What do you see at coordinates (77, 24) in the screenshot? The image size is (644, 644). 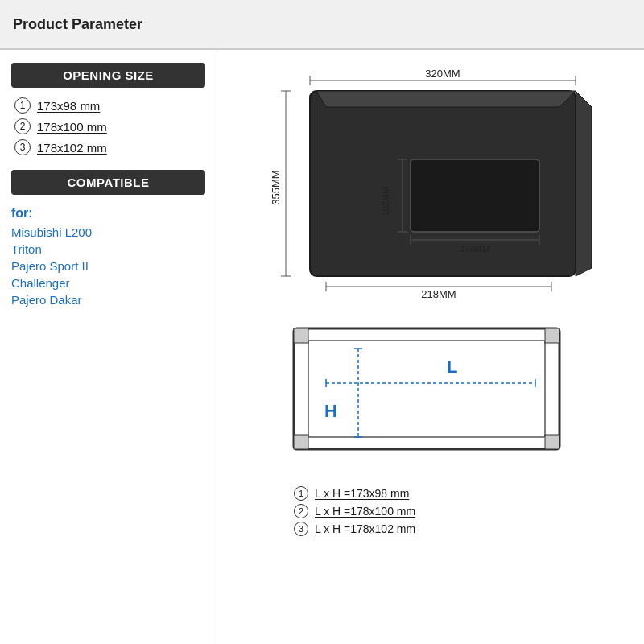 I see `page-title: Product Parameter` at bounding box center [77, 24].